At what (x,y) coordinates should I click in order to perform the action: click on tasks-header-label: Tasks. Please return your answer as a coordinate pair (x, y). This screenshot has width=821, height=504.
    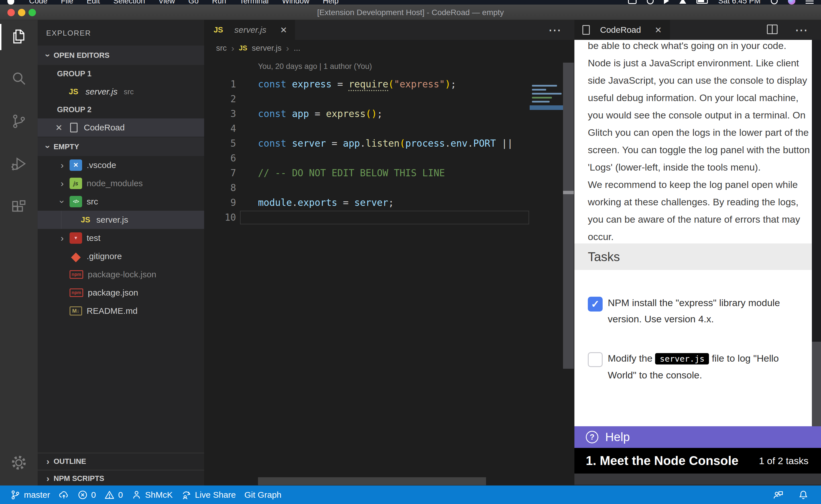
    Looking at the image, I should click on (604, 257).